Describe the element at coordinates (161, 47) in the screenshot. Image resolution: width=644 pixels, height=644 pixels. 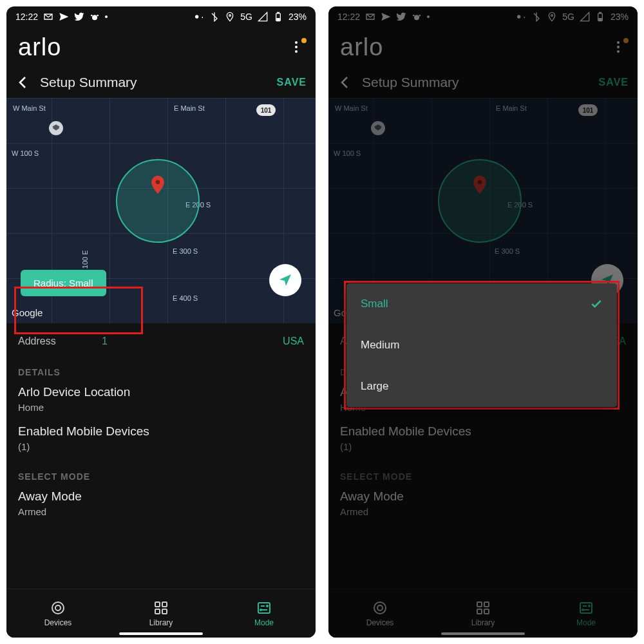
I see `brand-bar: arlo` at that location.